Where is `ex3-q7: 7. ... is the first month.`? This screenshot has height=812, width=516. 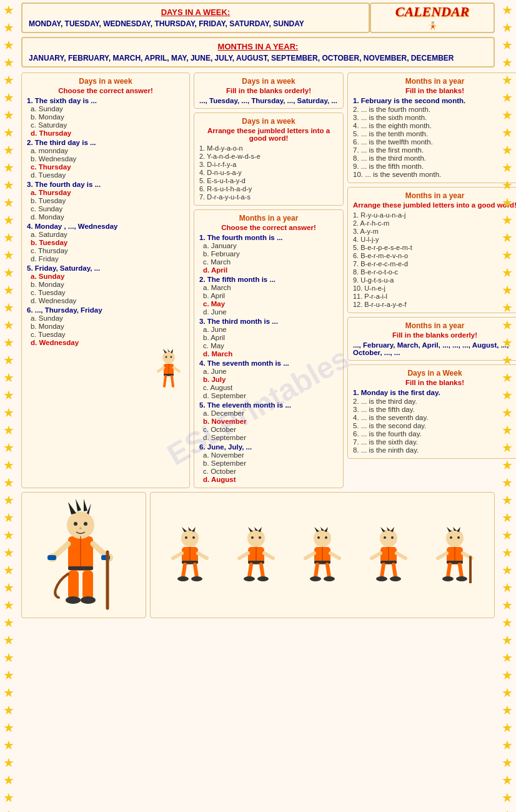
ex3-q7: 7. ... is the first month. is located at coordinates (435, 150).